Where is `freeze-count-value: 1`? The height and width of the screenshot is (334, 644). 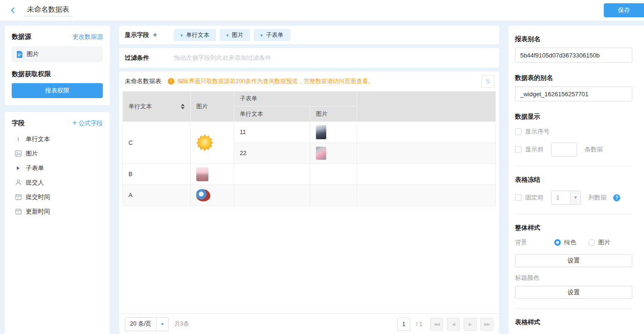 freeze-count-value: 1 is located at coordinates (561, 198).